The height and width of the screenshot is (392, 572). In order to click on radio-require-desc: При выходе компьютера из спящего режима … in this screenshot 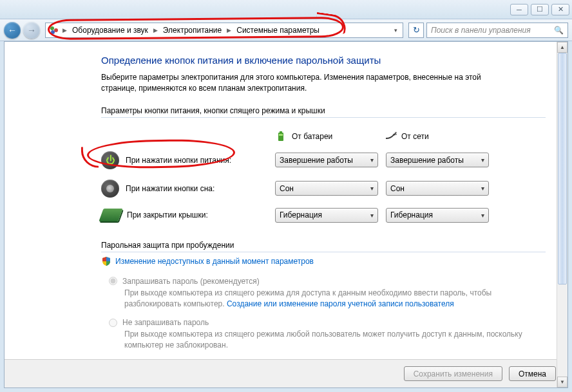, I will do `click(324, 299)`.